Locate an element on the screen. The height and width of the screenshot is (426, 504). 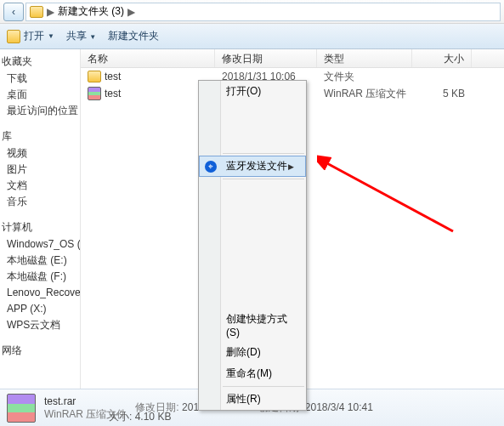
sidebar-item-downloads: 下载 is located at coordinates (40, 78).